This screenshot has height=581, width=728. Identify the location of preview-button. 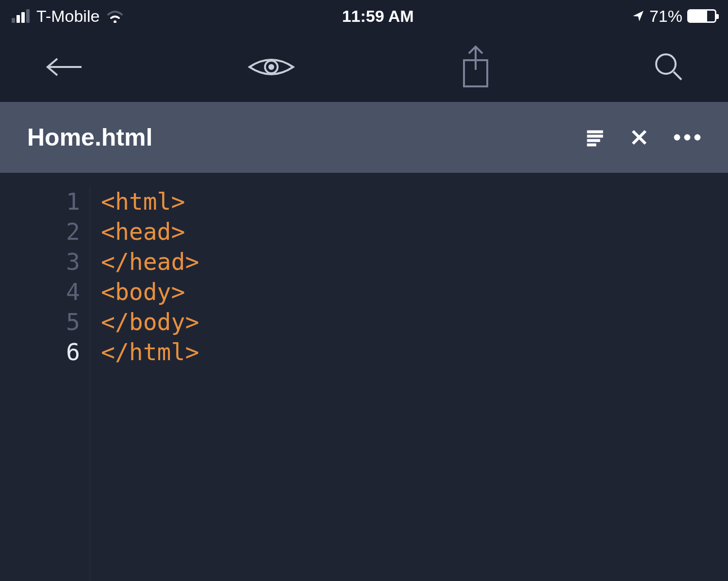
(271, 67).